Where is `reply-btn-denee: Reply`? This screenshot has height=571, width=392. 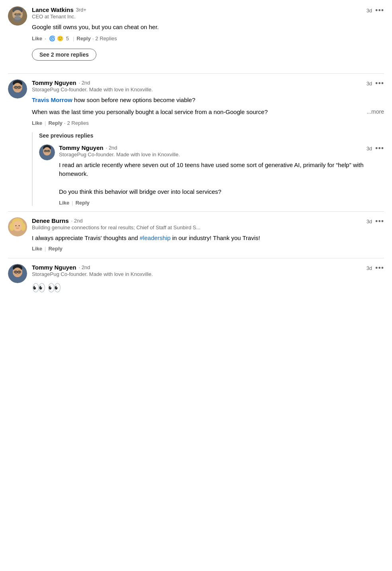 reply-btn-denee: Reply is located at coordinates (55, 249).